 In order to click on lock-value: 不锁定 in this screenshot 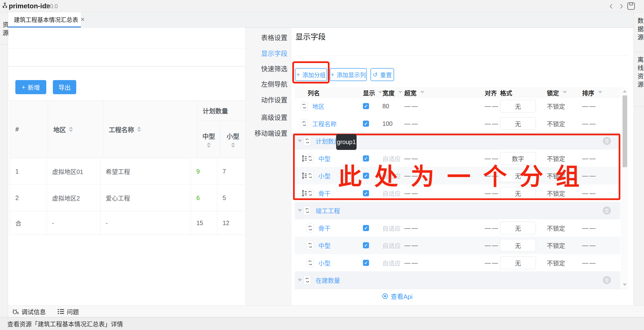, I will do `click(556, 176)`.